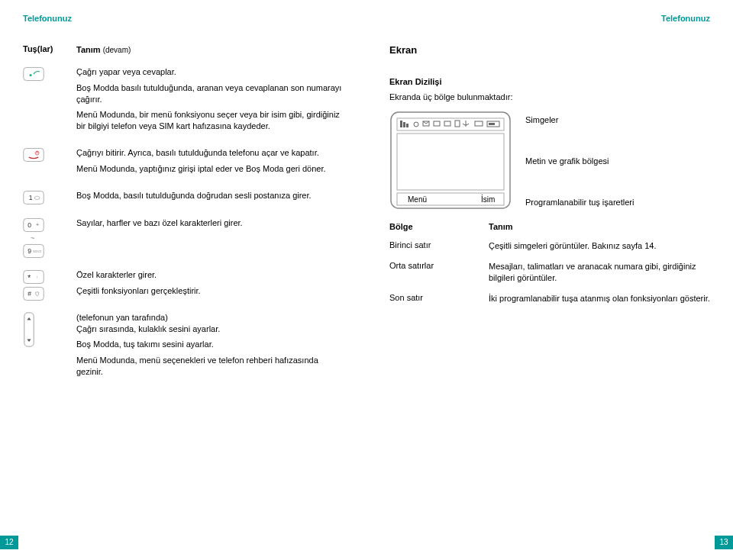 Image resolution: width=733 pixels, height=560 pixels. Describe the element at coordinates (210, 366) in the screenshot. I see `desc-text: Menü Modunda, menü seçenekleri ve telefo…` at that location.